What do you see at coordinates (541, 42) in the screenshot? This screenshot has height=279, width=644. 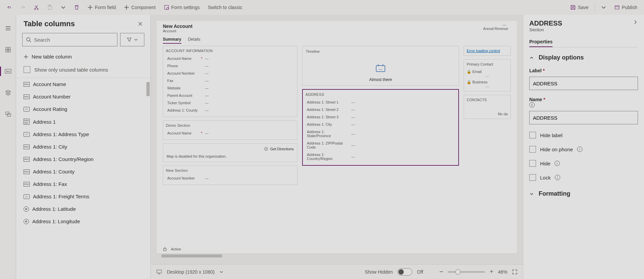 I see `props-tab-properties: Properties` at bounding box center [541, 42].